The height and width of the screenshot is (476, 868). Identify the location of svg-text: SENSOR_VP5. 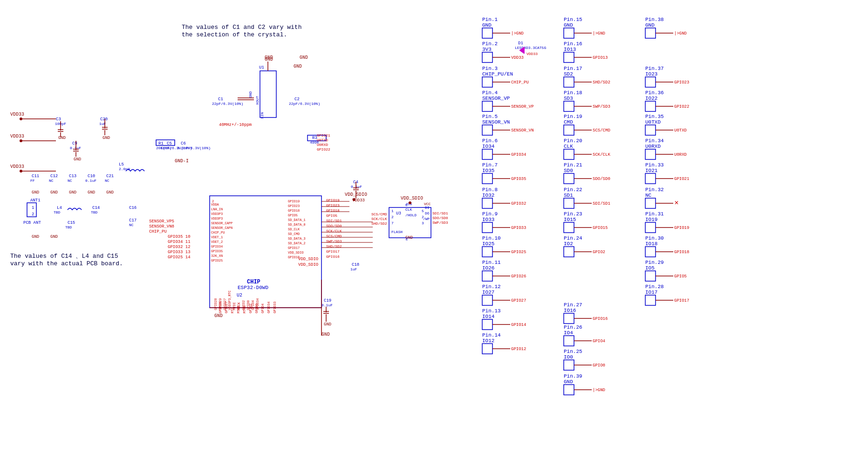
(162, 221).